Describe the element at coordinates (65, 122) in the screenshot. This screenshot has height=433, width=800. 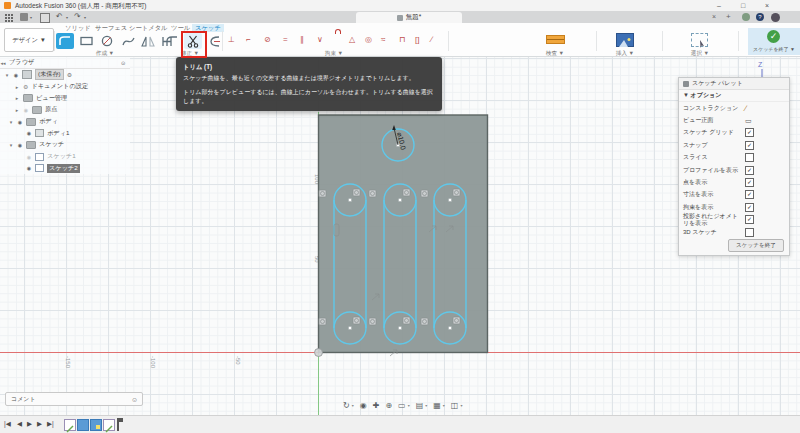
I see `browser-row-bodies: ▾ ◉ ボディ` at that location.